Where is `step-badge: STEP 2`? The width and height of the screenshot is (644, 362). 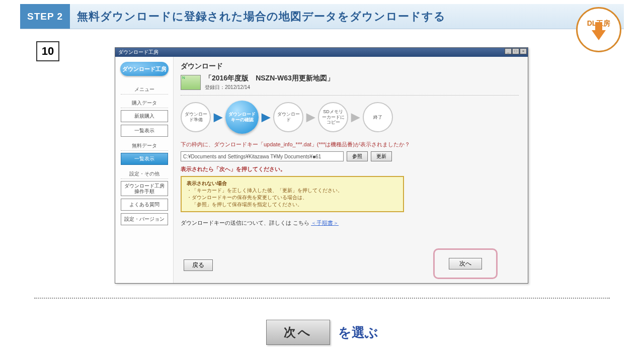
step-badge: STEP 2 is located at coordinates (45, 16).